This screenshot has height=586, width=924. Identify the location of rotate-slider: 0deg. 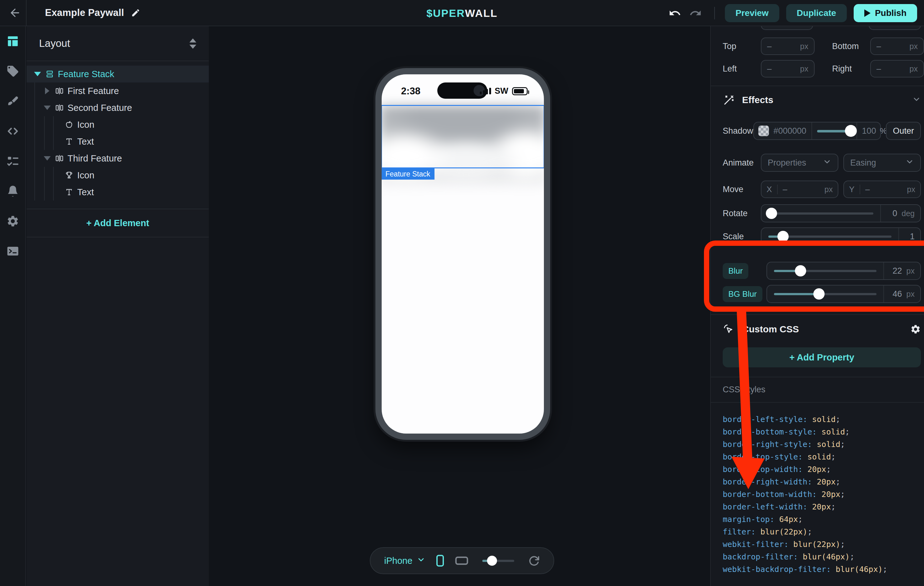
(841, 213).